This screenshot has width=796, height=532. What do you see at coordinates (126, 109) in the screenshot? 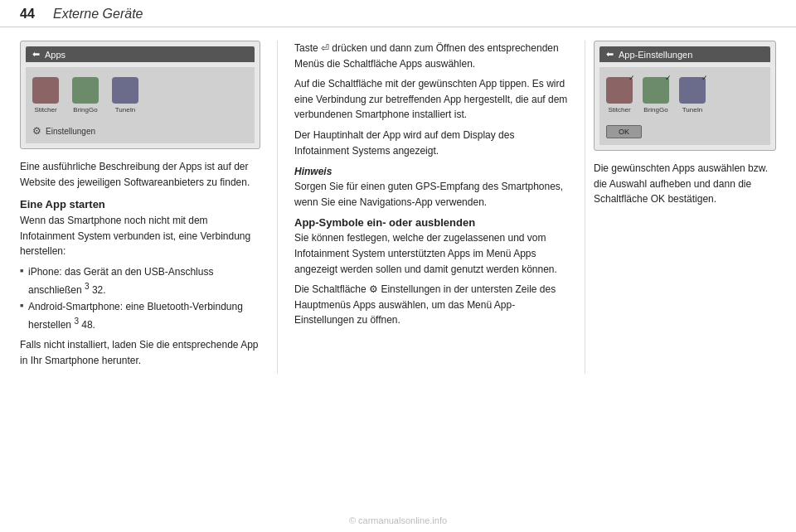
I see `mock-app-label-tunein: TuneIn` at bounding box center [126, 109].